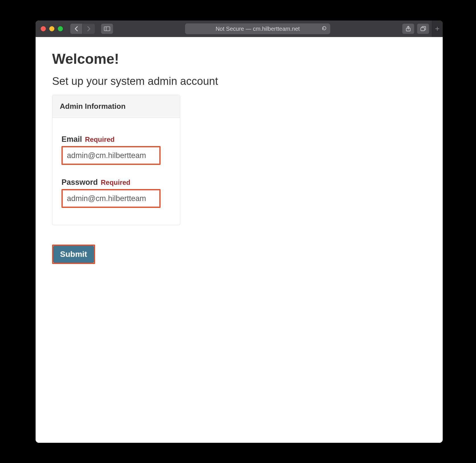  Describe the element at coordinates (76, 29) in the screenshot. I see `chevron-left-icon` at that location.